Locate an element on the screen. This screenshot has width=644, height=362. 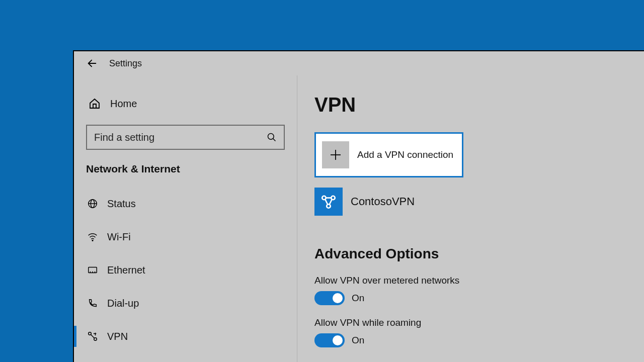
option-label: Allow VPN over metered networks is located at coordinates (479, 281).